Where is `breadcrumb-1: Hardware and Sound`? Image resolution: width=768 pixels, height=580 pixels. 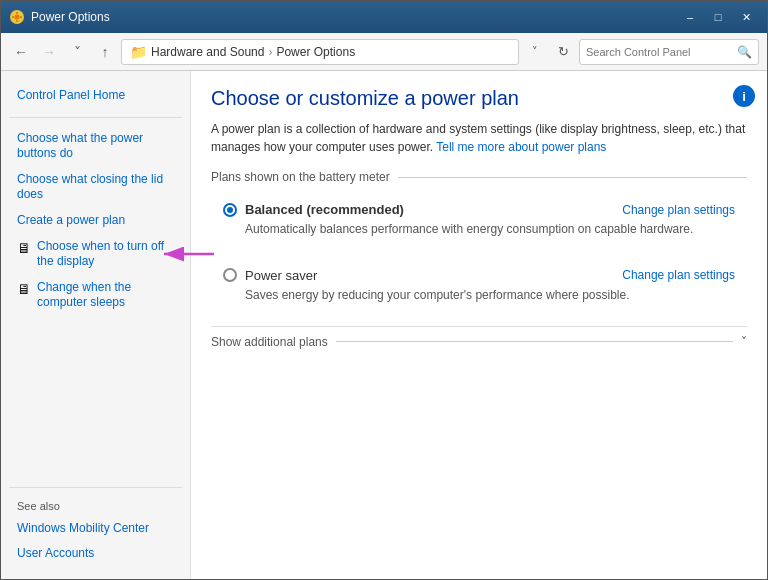
breadcrumb-1: Hardware and Sound is located at coordinates (208, 52).